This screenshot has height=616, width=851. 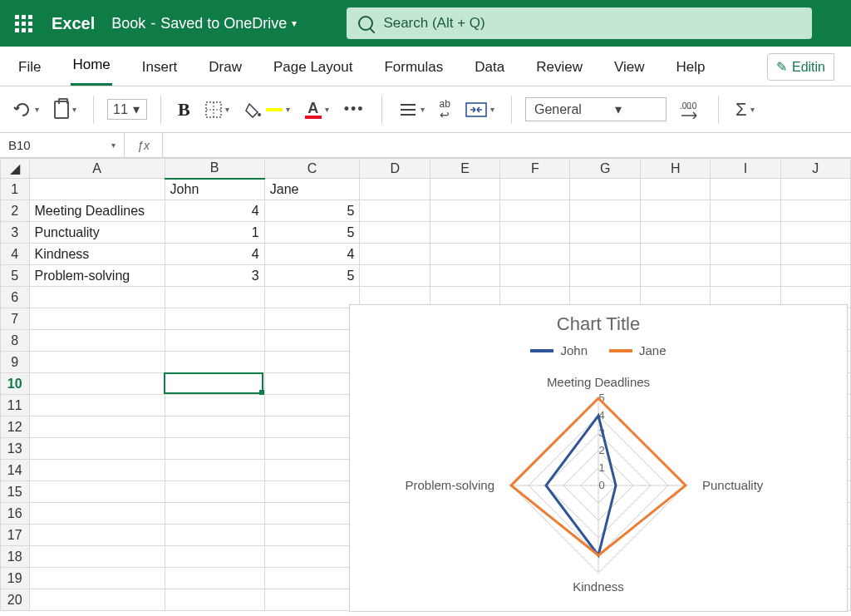 What do you see at coordinates (395, 190) in the screenshot?
I see `cell-D1` at bounding box center [395, 190].